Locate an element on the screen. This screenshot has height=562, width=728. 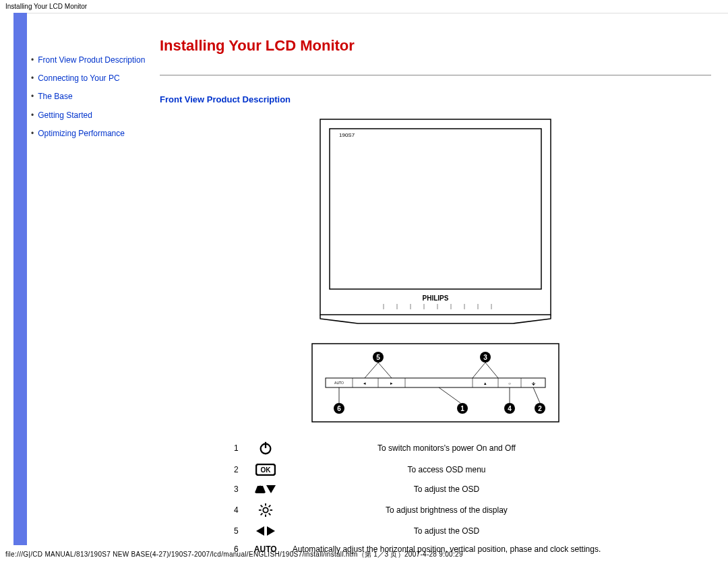
sidebar-item-label: The Base is located at coordinates (55, 97).